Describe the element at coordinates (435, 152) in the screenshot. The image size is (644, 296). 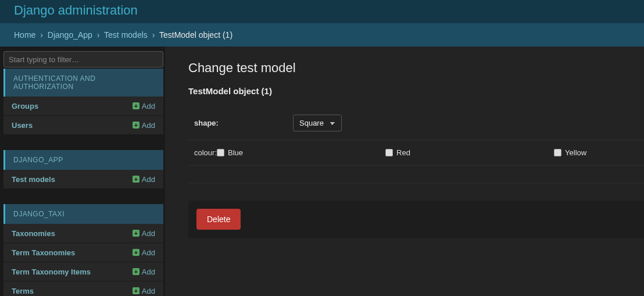
I see `colour-option: Red` at that location.